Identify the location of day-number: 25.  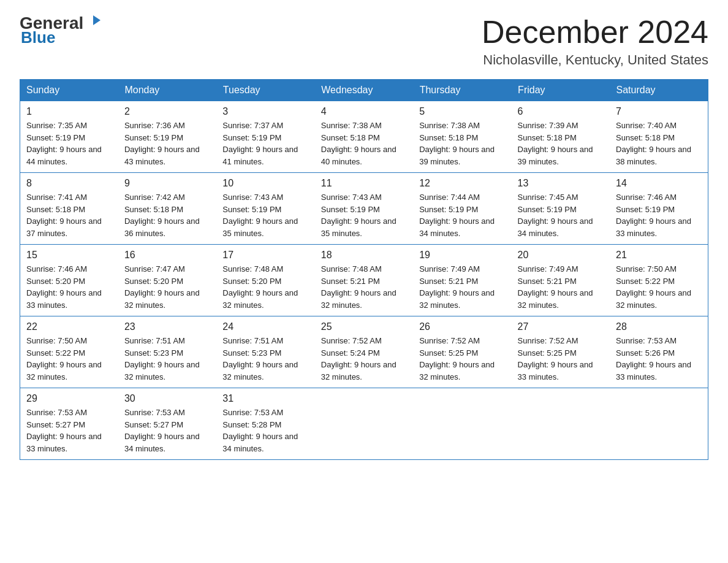
(364, 327).